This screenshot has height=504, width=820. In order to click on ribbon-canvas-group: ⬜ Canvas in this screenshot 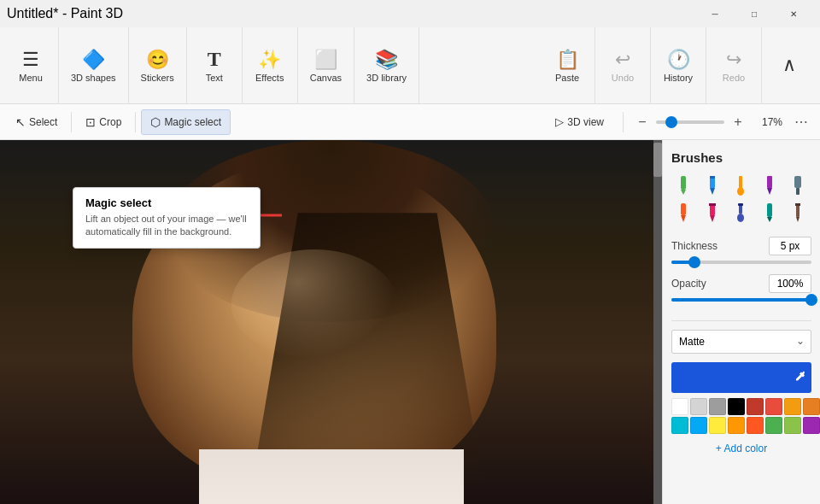, I will do `click(326, 65)`.